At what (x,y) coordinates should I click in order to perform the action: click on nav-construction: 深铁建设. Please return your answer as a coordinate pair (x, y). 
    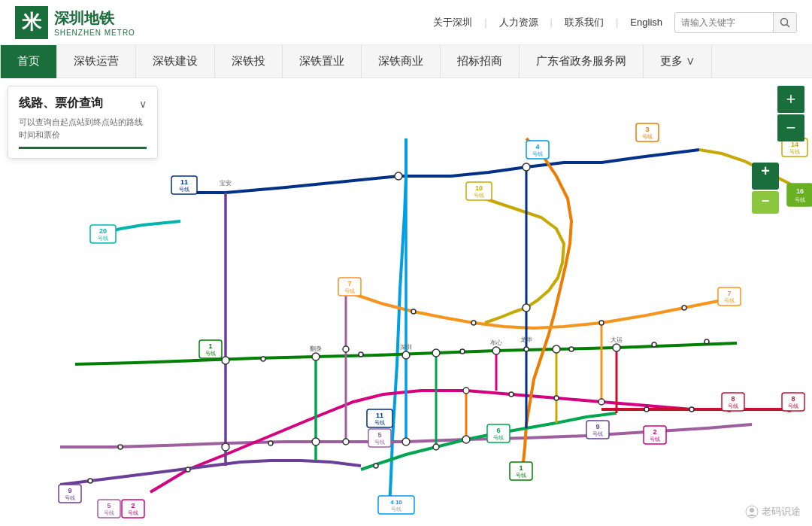
    Looking at the image, I should click on (176, 62).